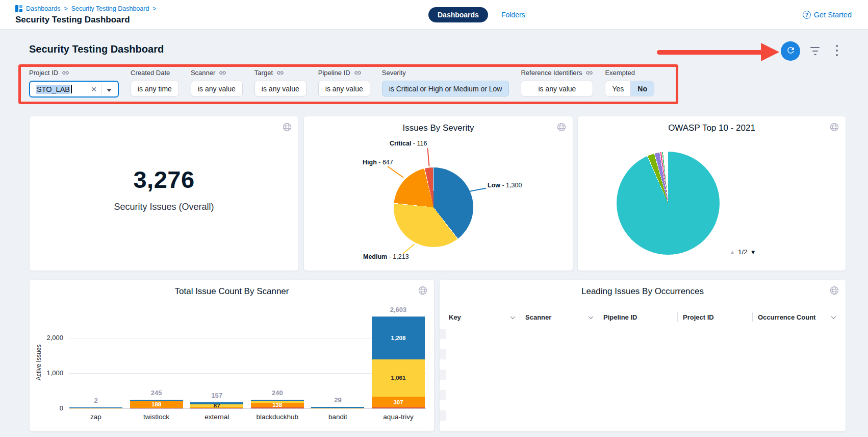 The image size is (868, 437). I want to click on severity-pie-chart, so click(433, 207).